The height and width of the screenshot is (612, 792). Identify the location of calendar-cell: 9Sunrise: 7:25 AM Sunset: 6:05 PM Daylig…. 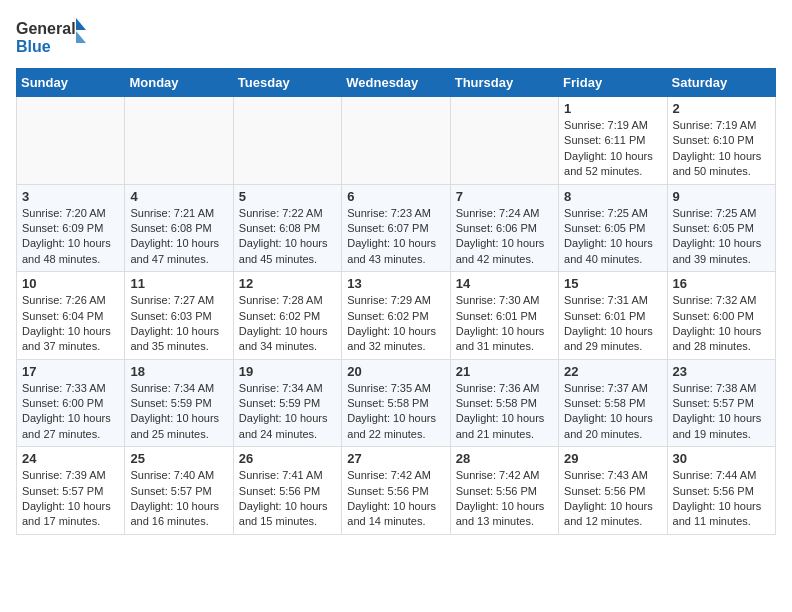
(721, 228).